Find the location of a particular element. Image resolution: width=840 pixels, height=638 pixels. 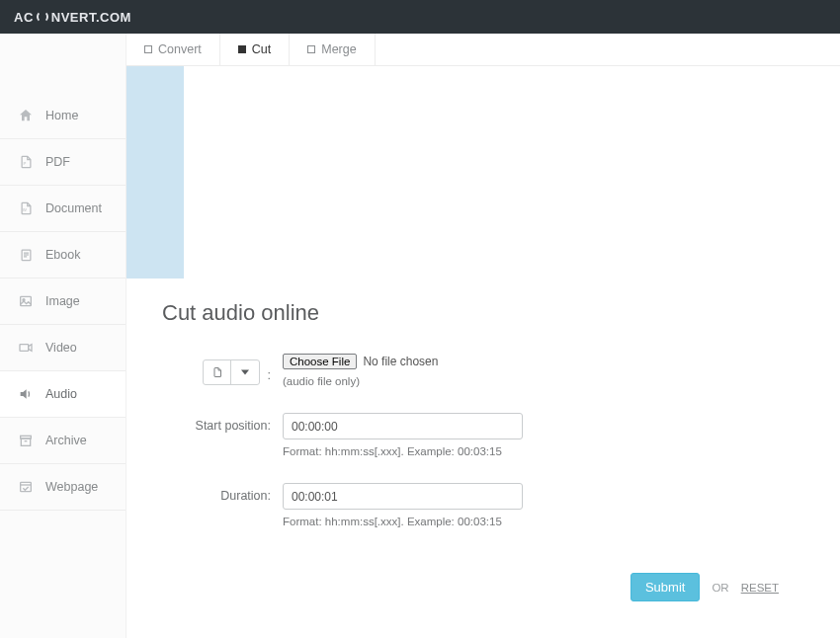

sidebar-item-label: Image is located at coordinates (63, 301).